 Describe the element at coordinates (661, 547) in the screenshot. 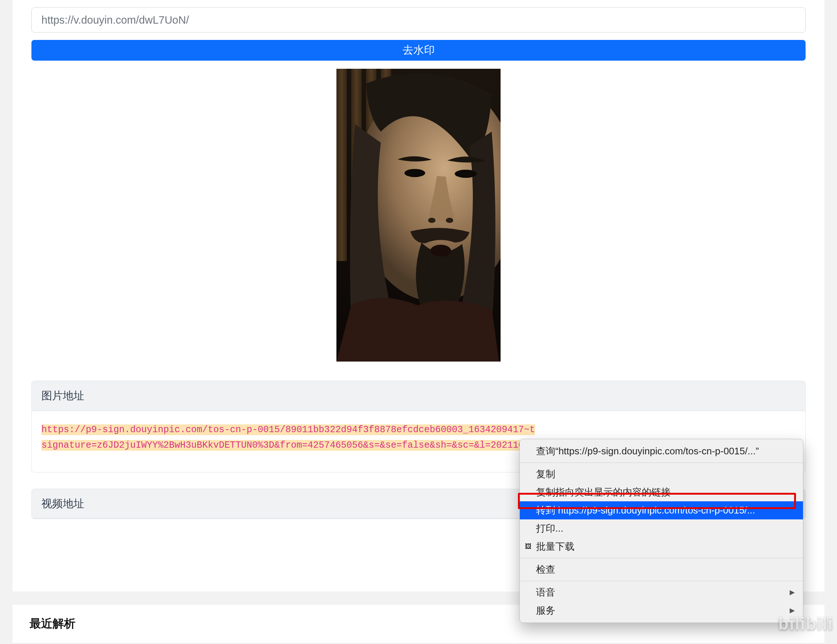

I see `ctx-batch-download: 🖼 批量下载` at that location.